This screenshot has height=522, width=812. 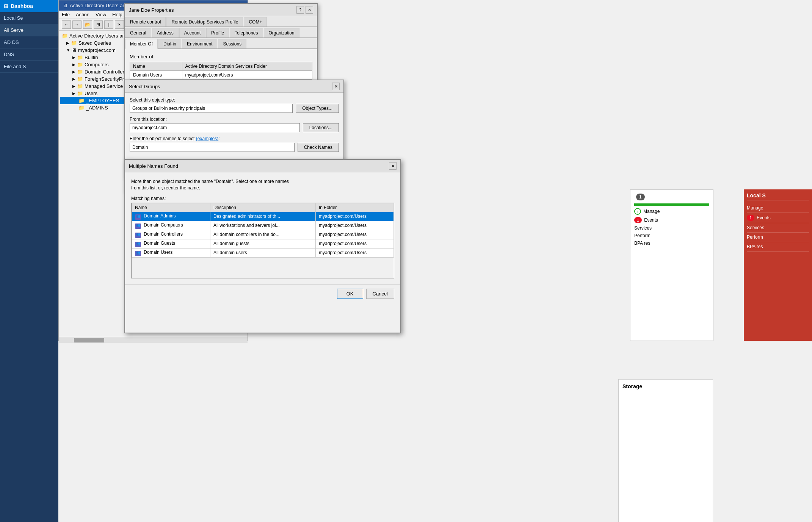 What do you see at coordinates (29, 18) in the screenshot?
I see `sidebar-item-local: Local Se` at bounding box center [29, 18].